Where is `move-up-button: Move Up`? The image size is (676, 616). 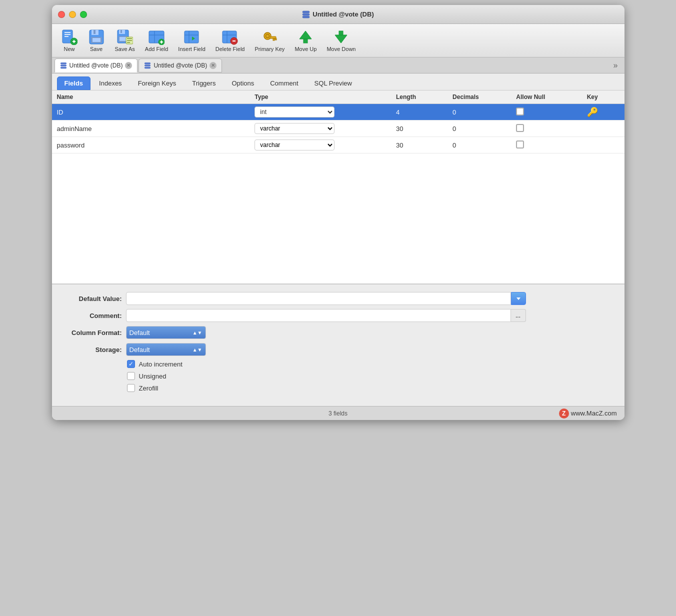 move-up-button: Move Up is located at coordinates (306, 40).